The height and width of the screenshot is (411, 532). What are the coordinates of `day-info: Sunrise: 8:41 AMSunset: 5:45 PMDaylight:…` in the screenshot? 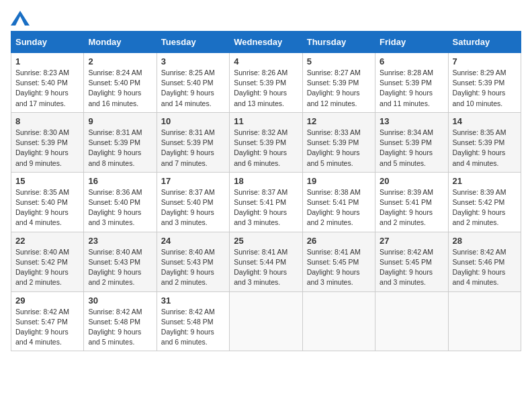 It's located at (339, 267).